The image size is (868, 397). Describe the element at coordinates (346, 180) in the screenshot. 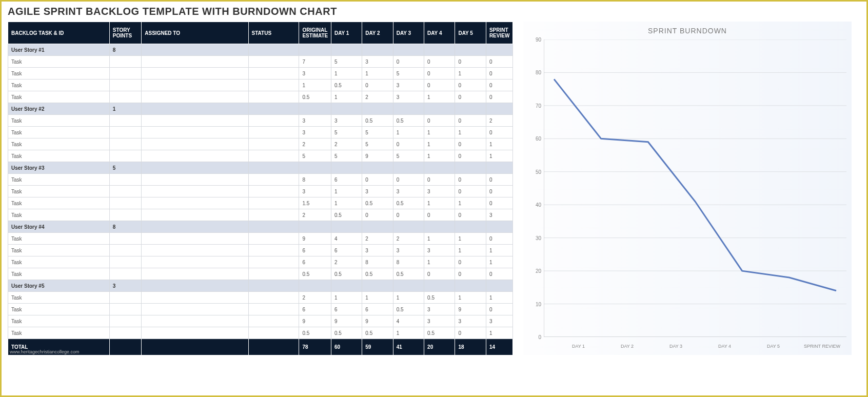

I see `cell-day1: 6` at that location.